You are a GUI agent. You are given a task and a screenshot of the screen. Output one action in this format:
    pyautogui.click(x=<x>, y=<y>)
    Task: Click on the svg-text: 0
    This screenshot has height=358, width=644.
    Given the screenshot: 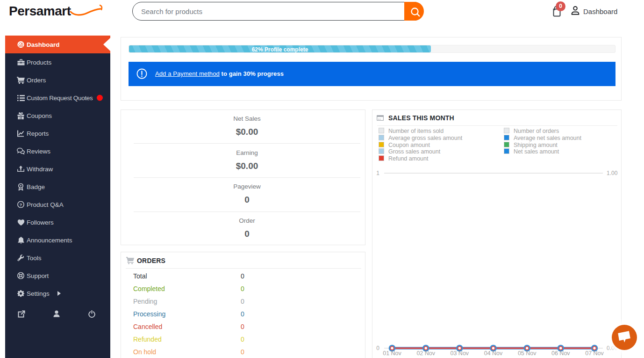 What is the action you would take?
    pyautogui.click(x=378, y=348)
    